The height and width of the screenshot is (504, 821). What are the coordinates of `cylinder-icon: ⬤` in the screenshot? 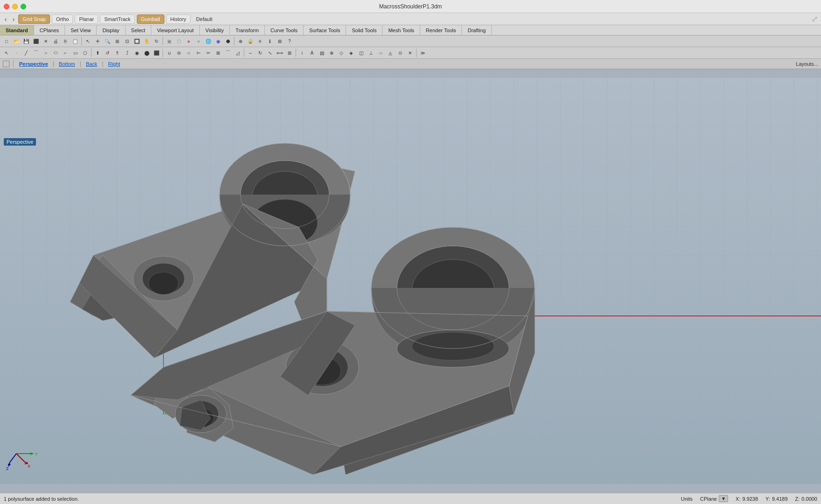 It's located at (147, 53).